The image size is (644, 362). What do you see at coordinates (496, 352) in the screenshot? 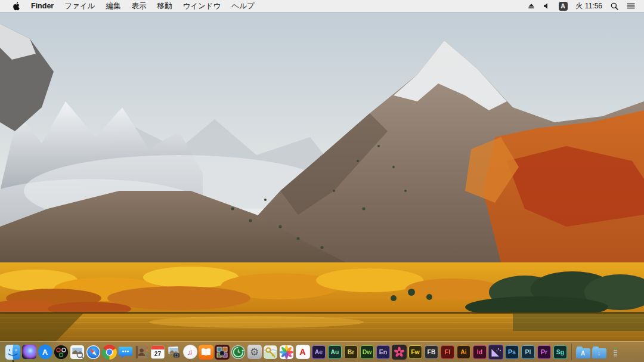
I see `dock-item-media-encoder` at bounding box center [496, 352].